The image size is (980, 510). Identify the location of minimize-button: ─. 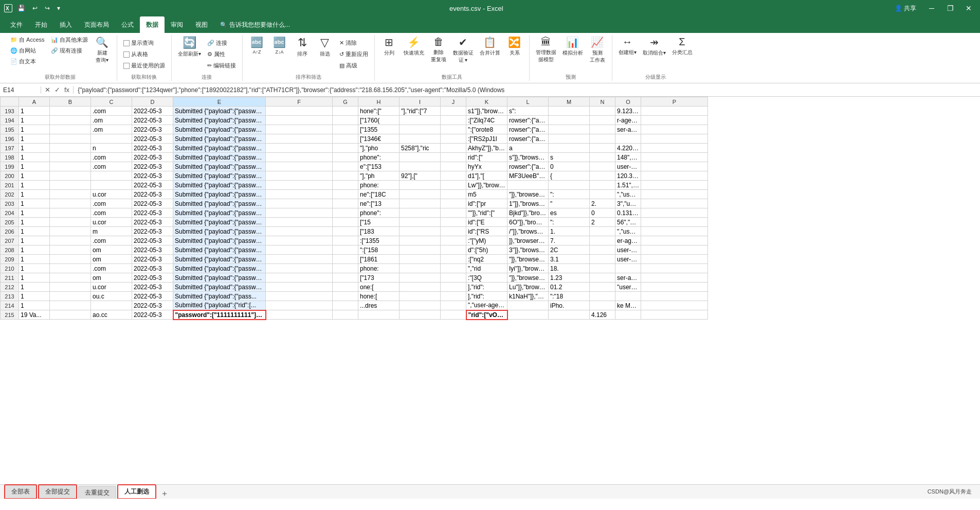
(932, 8).